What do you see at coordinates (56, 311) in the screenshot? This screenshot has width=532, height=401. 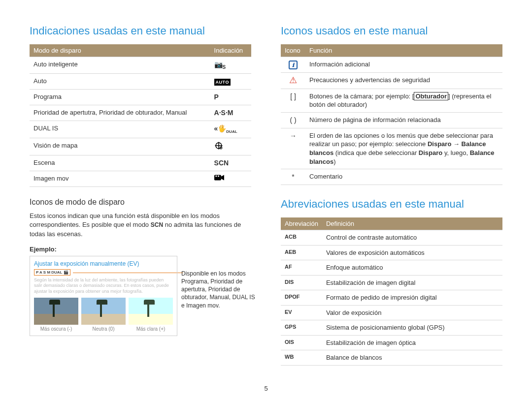 I see `thumb-img-darker` at bounding box center [56, 311].